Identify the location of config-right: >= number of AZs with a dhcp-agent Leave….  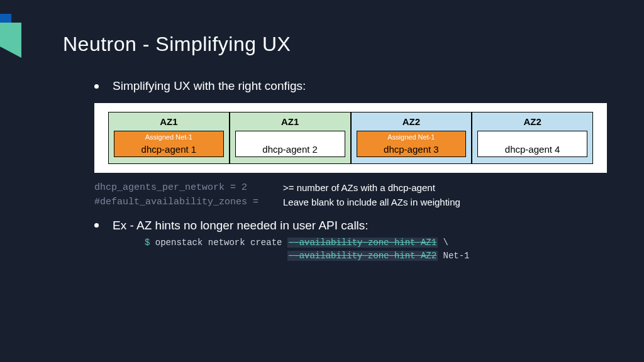
(372, 195).